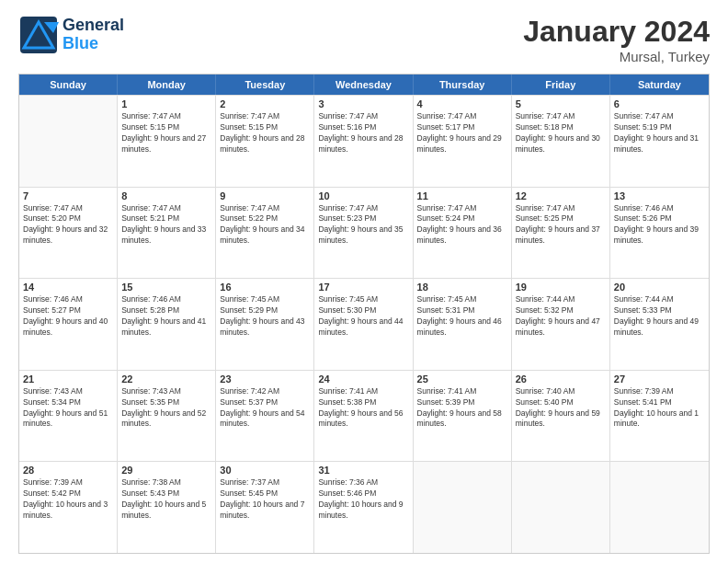  I want to click on cell-info: Sunrise: 7:47 AMSunset: 5:18 PMDaylight:…, so click(561, 133).